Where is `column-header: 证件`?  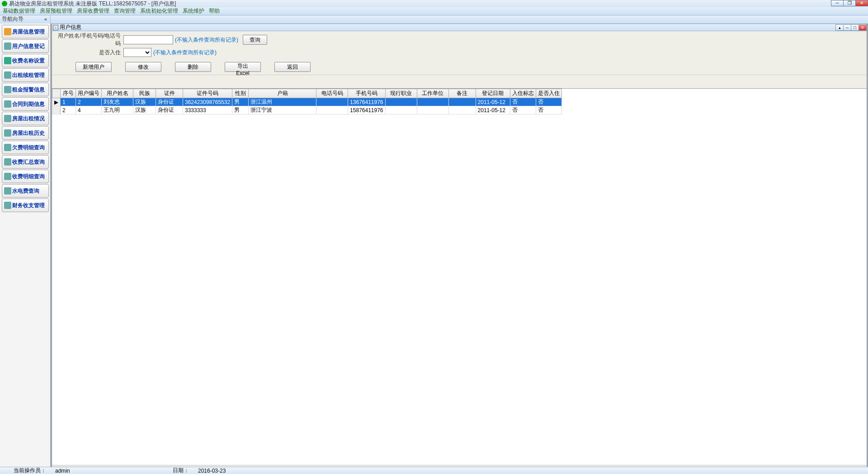 column-header: 证件 is located at coordinates (170, 94).